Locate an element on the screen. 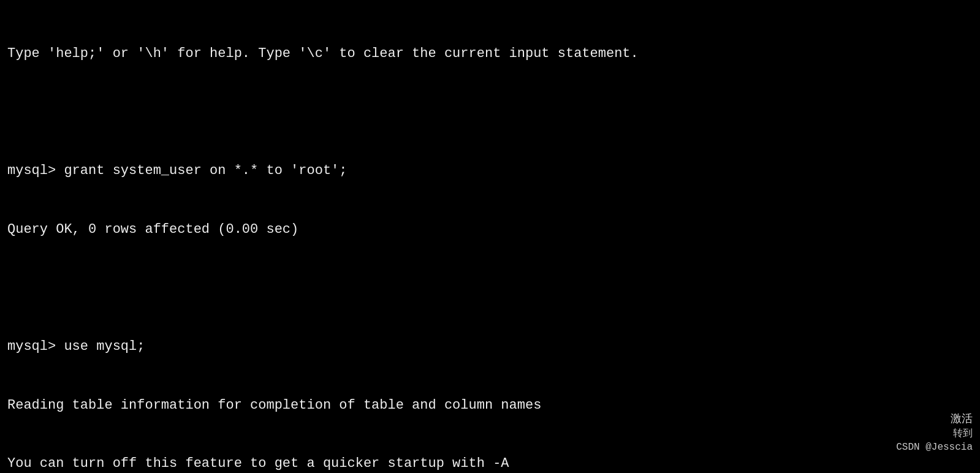  watermark-csdn: CSDN @Jesscia is located at coordinates (934, 447).